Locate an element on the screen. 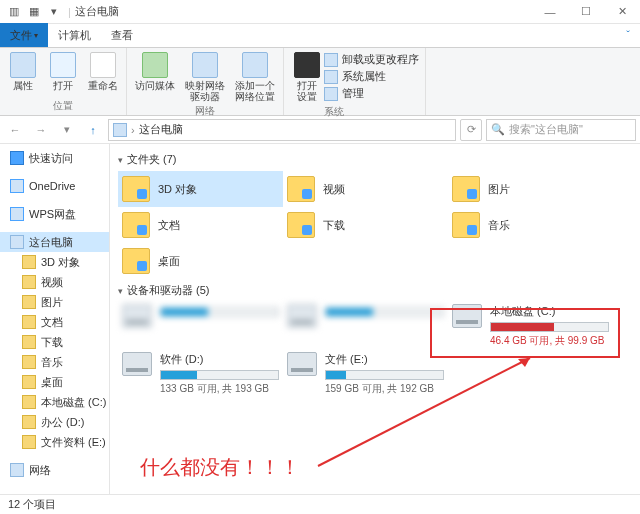 This screenshot has height=514, width=640. rbtn-manage: 管理 is located at coordinates (372, 94).